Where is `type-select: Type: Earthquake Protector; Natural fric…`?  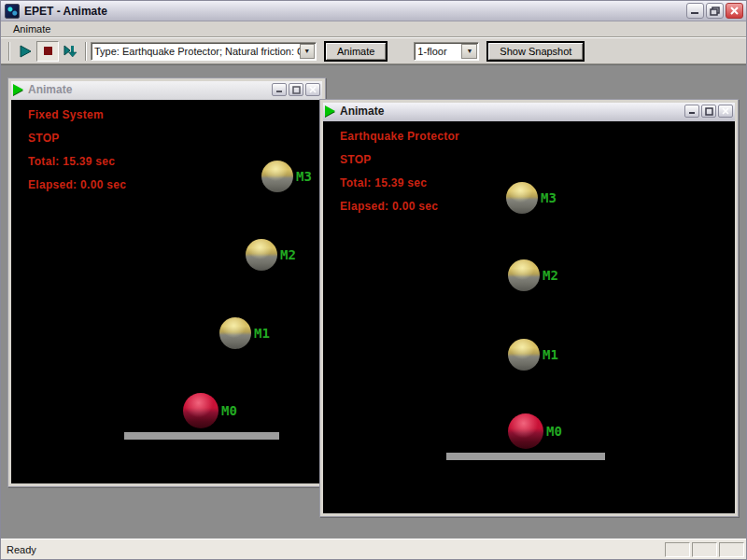 type-select: Type: Earthquake Protector; Natural fric… is located at coordinates (204, 51).